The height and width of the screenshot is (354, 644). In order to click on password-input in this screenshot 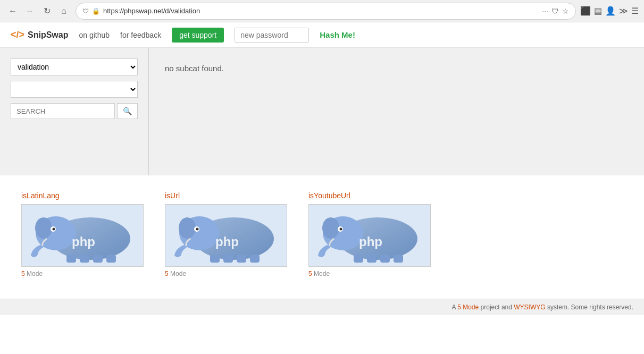, I will do `click(272, 35)`.